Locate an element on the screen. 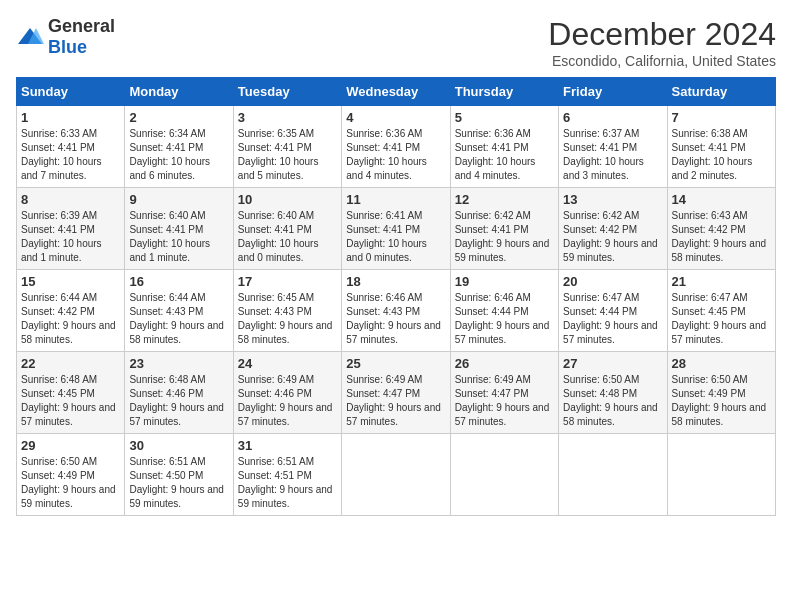 The image size is (792, 612). day-info: Sunrise: 6:47 AM Sunset: 4:45 PM Dayligh… is located at coordinates (722, 319).